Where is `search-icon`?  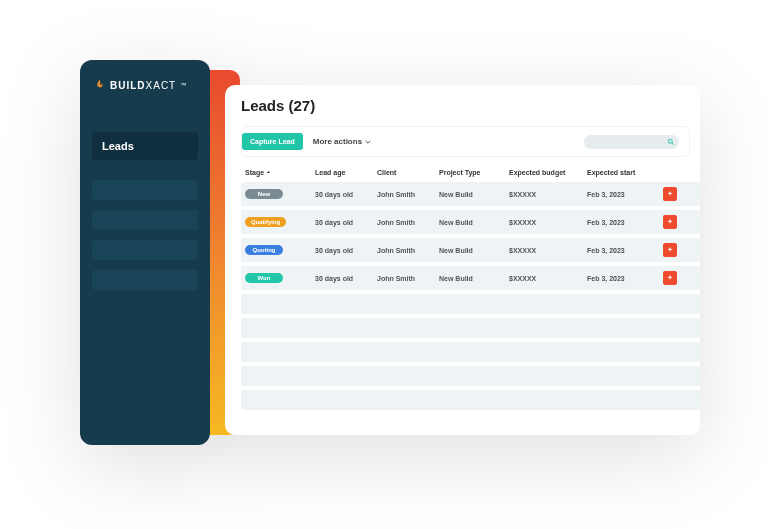
search-icon is located at coordinates (671, 142).